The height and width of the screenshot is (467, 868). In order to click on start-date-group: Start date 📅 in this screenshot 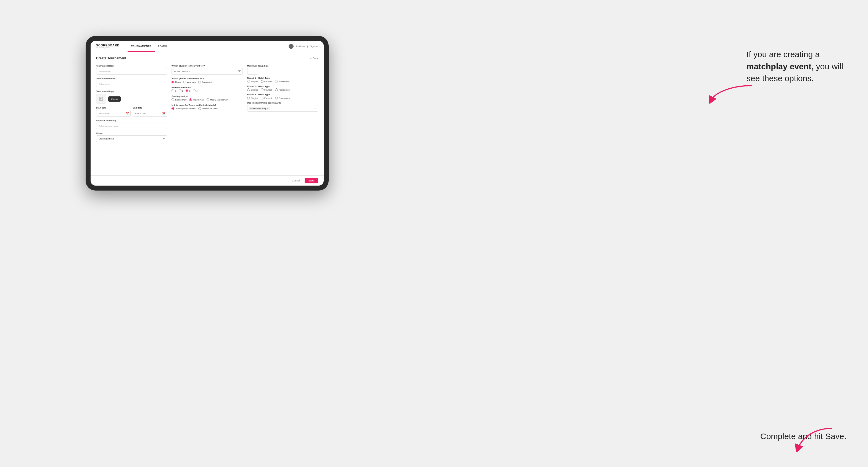, I will do `click(113, 112)`.